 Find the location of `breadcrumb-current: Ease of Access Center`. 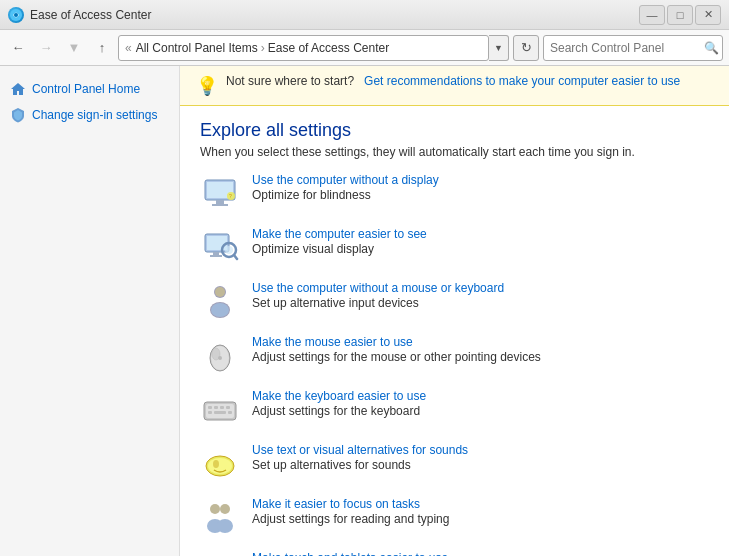

breadcrumb-current: Ease of Access Center is located at coordinates (328, 48).